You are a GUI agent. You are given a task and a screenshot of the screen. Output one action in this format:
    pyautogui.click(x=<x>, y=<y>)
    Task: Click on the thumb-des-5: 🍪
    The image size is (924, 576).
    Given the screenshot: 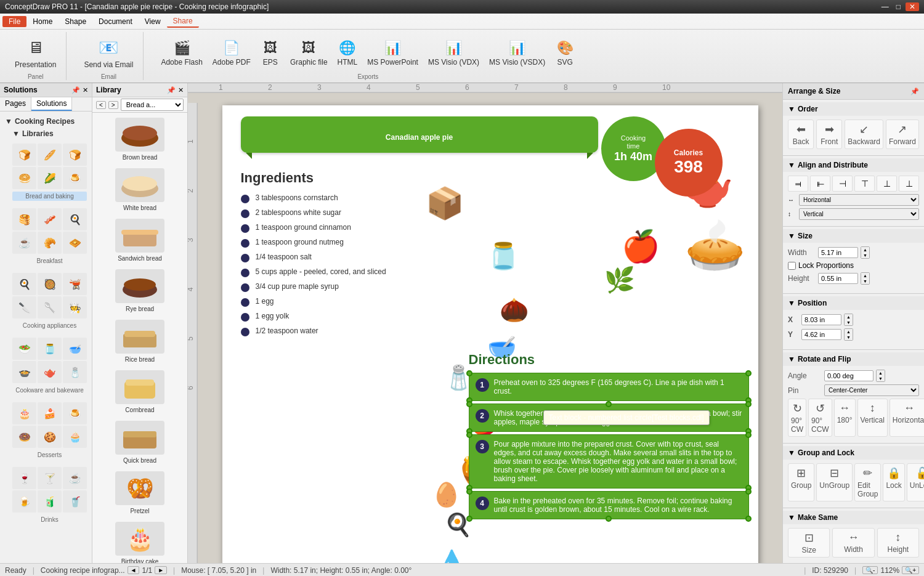 What is the action you would take?
    pyautogui.click(x=49, y=437)
    